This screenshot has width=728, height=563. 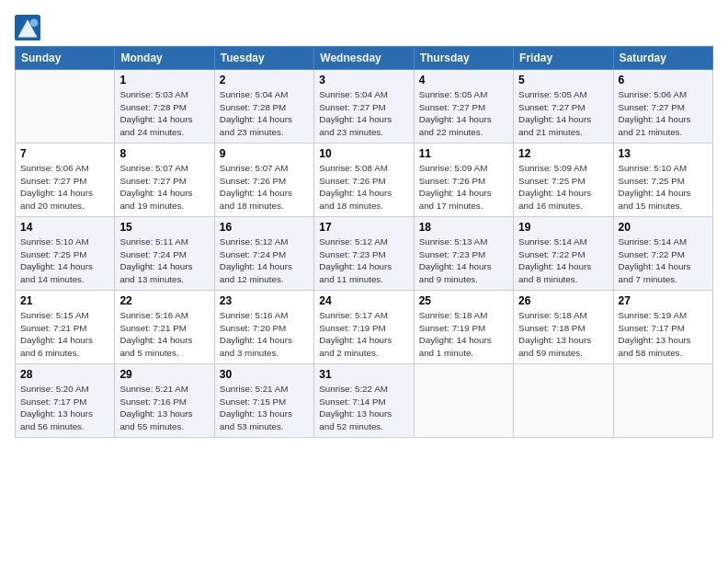 What do you see at coordinates (664, 154) in the screenshot?
I see `day-number: 13` at bounding box center [664, 154].